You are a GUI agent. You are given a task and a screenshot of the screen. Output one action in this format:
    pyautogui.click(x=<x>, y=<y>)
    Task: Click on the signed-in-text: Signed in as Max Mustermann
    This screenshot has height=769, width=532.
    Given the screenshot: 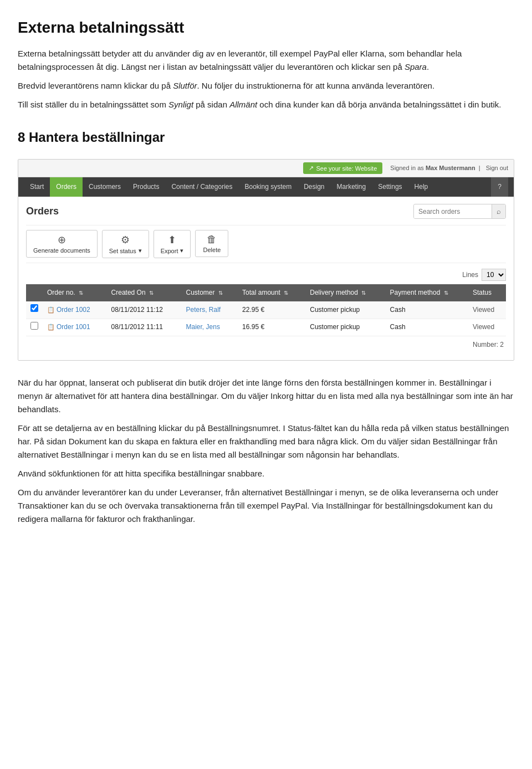 What is the action you would take?
    pyautogui.click(x=432, y=168)
    